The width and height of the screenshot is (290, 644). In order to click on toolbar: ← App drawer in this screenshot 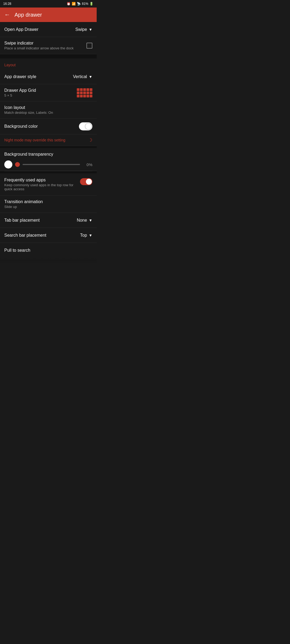, I will do `click(48, 15)`.